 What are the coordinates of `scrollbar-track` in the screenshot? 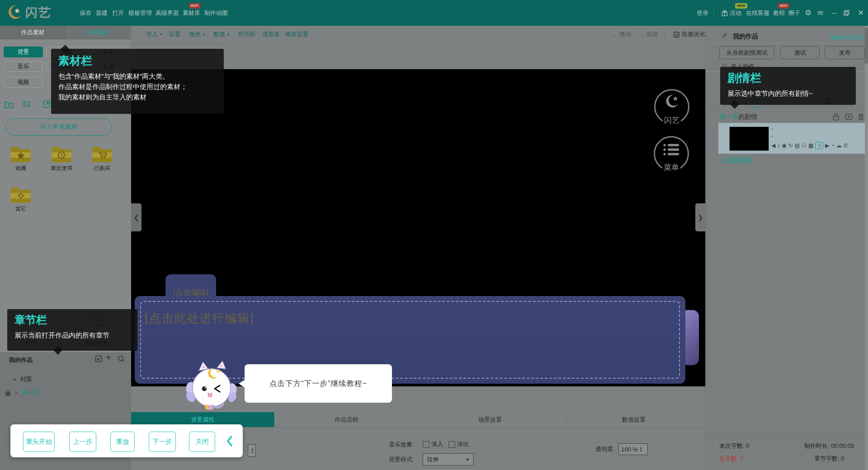 It's located at (866, 248).